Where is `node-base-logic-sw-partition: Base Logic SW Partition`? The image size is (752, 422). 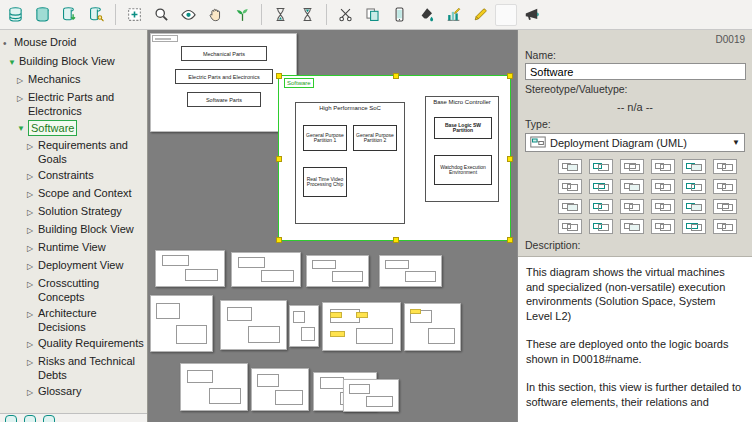
node-base-logic-sw-partition: Base Logic SW Partition is located at coordinates (463, 128).